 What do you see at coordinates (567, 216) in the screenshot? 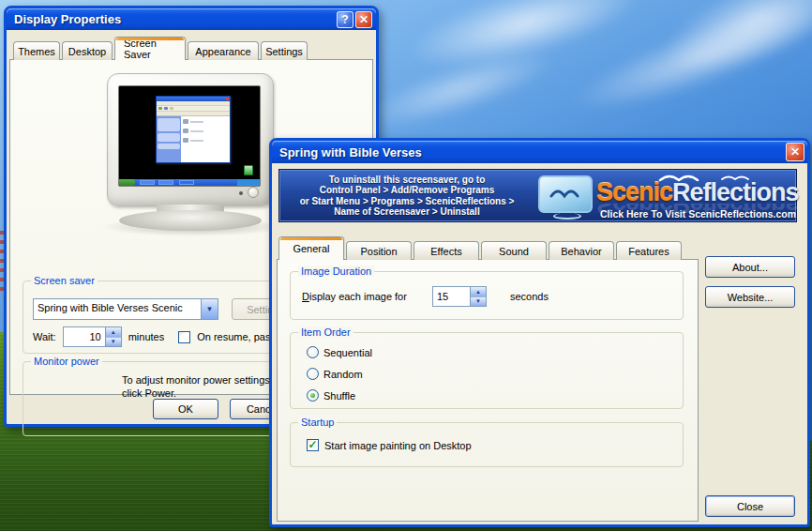
I see `monitor-logo-stand` at bounding box center [567, 216].